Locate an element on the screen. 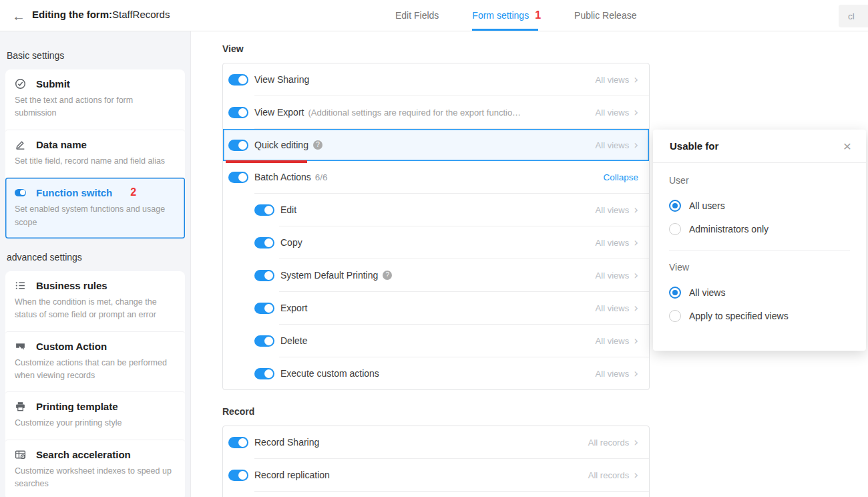 The height and width of the screenshot is (497, 868). execute-custom-actions-scope: All views› is located at coordinates (617, 374).